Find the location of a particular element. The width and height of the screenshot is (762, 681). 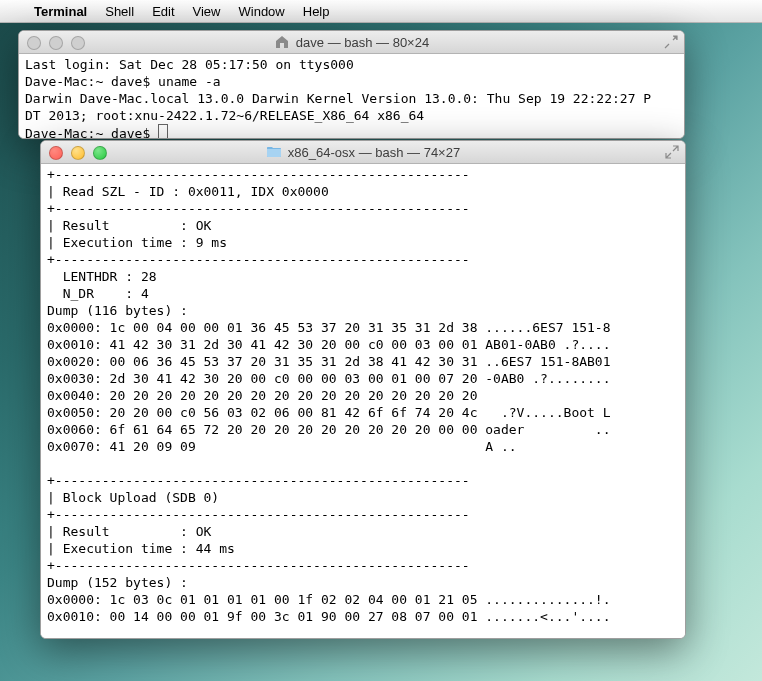

cursor is located at coordinates (163, 132).